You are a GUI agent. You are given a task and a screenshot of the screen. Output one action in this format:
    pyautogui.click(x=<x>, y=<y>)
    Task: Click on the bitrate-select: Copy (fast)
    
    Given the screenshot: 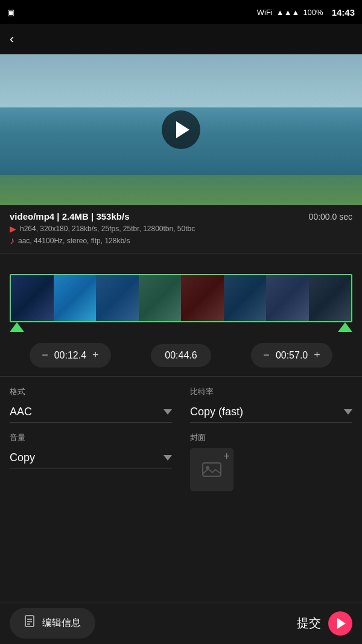 What is the action you would take?
    pyautogui.click(x=272, y=412)
    